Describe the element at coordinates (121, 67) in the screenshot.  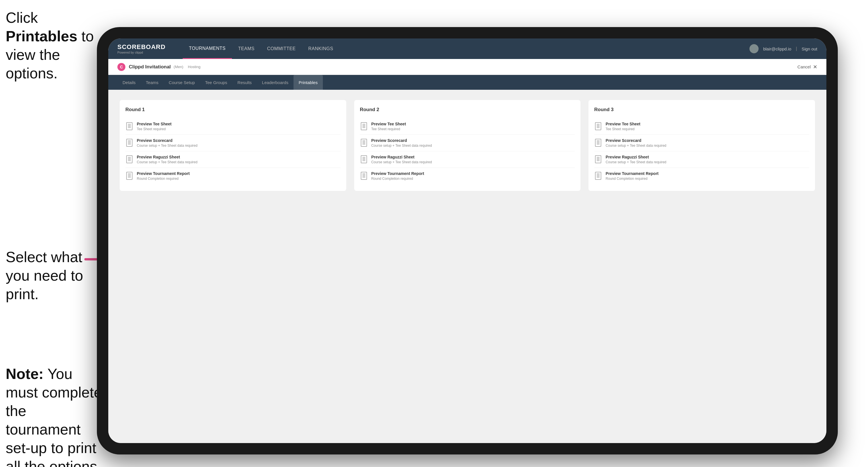
I see `sub-header-logo: C` at that location.